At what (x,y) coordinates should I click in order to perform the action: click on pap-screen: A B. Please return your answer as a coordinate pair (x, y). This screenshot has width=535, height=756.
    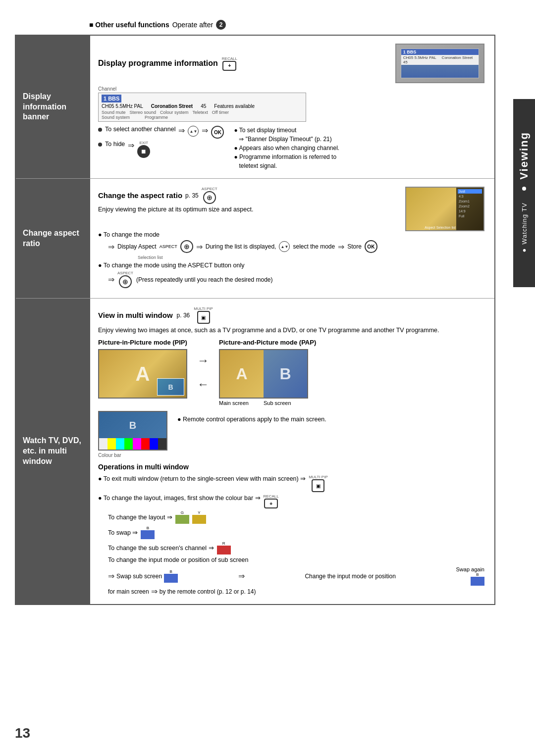
    Looking at the image, I should click on (264, 374).